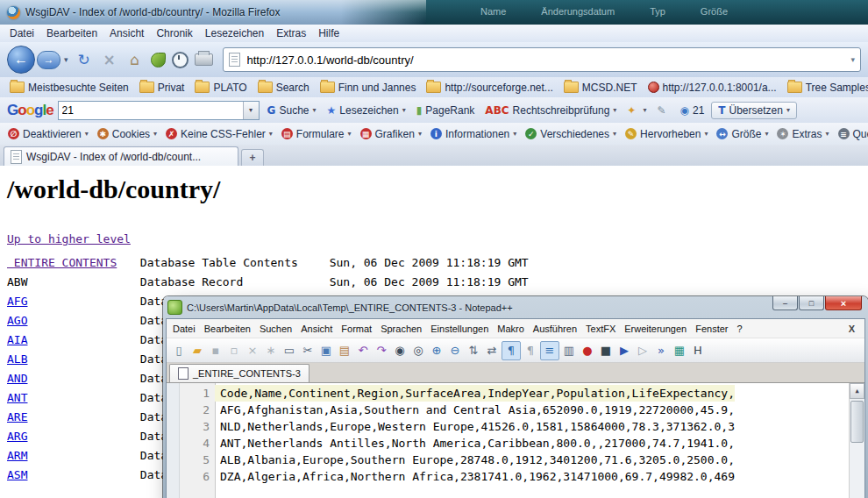  Describe the element at coordinates (679, 351) in the screenshot. I see `docmap-icon: ▦` at that location.